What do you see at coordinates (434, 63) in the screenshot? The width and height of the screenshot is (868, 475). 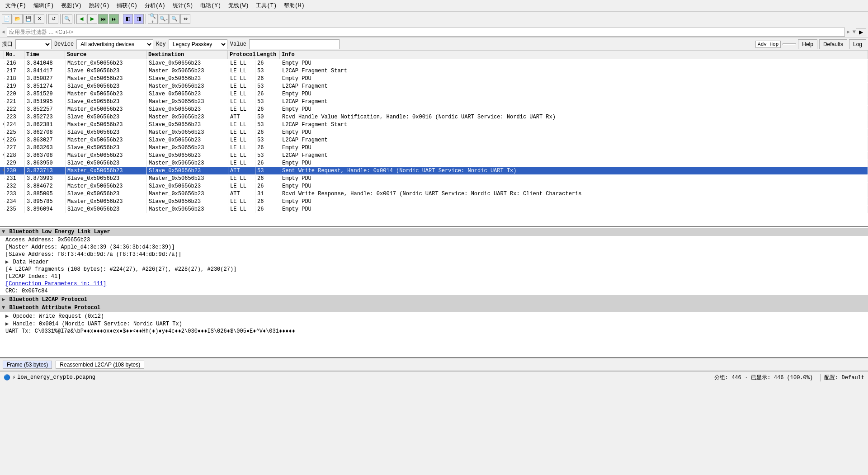 I see `table-row: 216 3.841048 Master_0x50656b23 Slave_0x5…` at bounding box center [434, 63].